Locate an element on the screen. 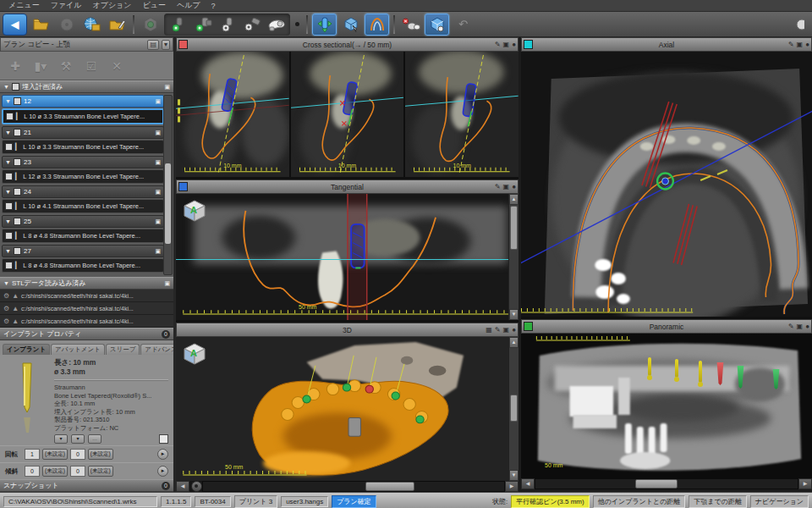 This screenshot has height=508, width=812. implant-item: ▎ L 12 ø 3.3 Straumann Bone Level Tapere… is located at coordinates (83, 176).